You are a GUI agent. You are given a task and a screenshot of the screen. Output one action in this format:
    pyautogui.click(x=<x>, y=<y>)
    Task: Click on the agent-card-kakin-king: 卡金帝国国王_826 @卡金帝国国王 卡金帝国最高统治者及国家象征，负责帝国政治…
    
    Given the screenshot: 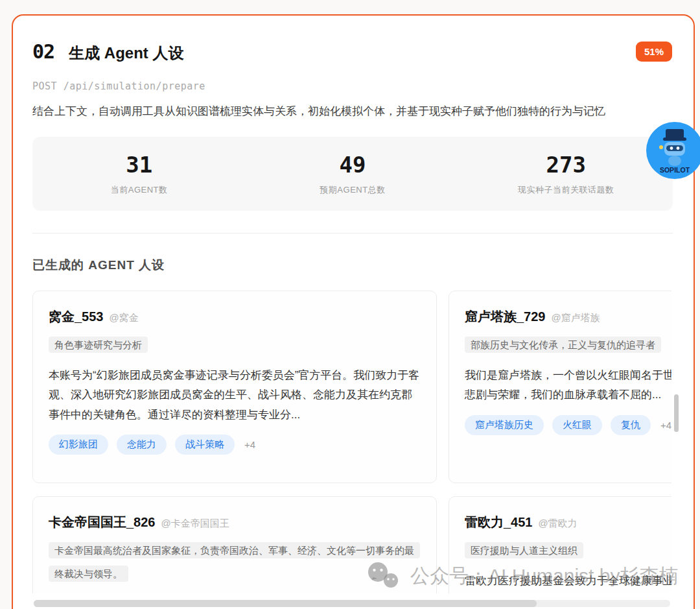 What is the action you would take?
    pyautogui.click(x=235, y=545)
    